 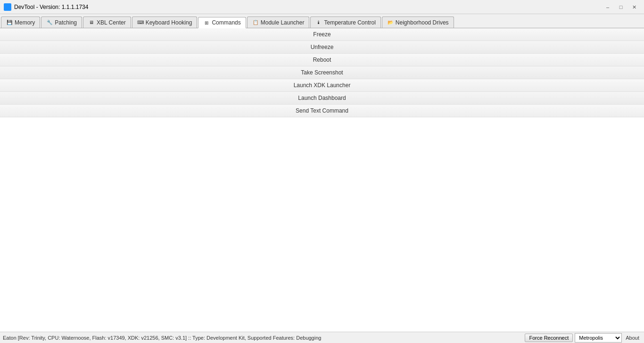 What do you see at coordinates (634, 7) in the screenshot?
I see `close-button: ✕` at bounding box center [634, 7].